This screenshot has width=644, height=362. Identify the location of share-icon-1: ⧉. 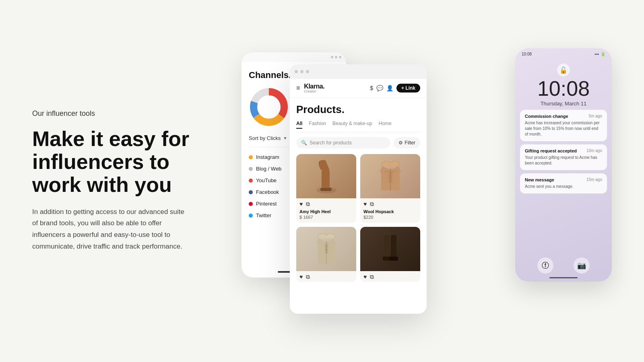
(308, 204).